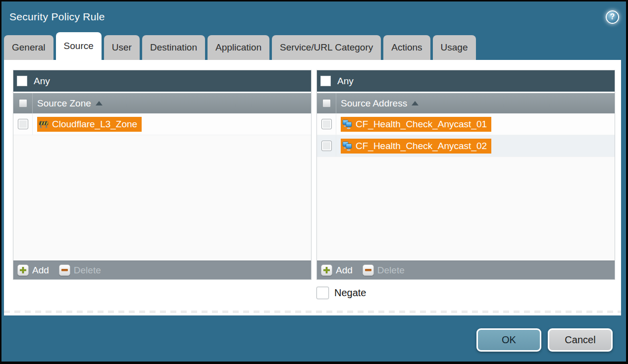 The image size is (628, 364). What do you see at coordinates (29, 48) in the screenshot?
I see `tab-general-label: General` at bounding box center [29, 48].